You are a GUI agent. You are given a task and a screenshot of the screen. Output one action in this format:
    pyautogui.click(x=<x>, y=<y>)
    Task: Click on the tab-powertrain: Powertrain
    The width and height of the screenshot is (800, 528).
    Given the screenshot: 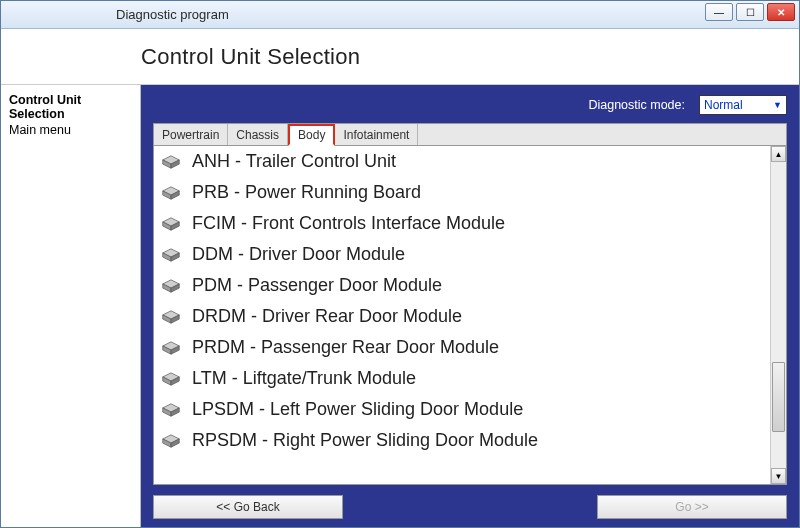 What is the action you would take?
    pyautogui.click(x=191, y=134)
    